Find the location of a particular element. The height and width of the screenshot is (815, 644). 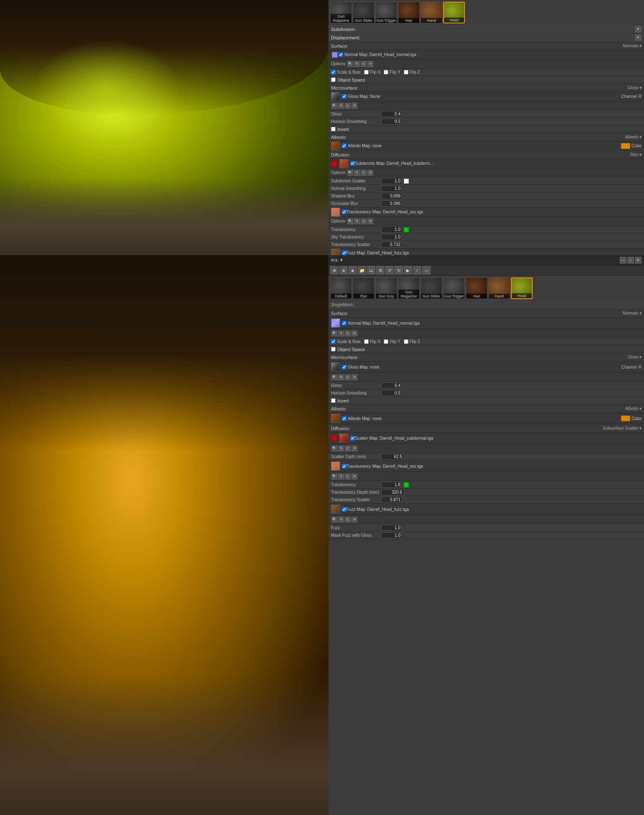

flip-x-item: Flip X is located at coordinates (372, 72).